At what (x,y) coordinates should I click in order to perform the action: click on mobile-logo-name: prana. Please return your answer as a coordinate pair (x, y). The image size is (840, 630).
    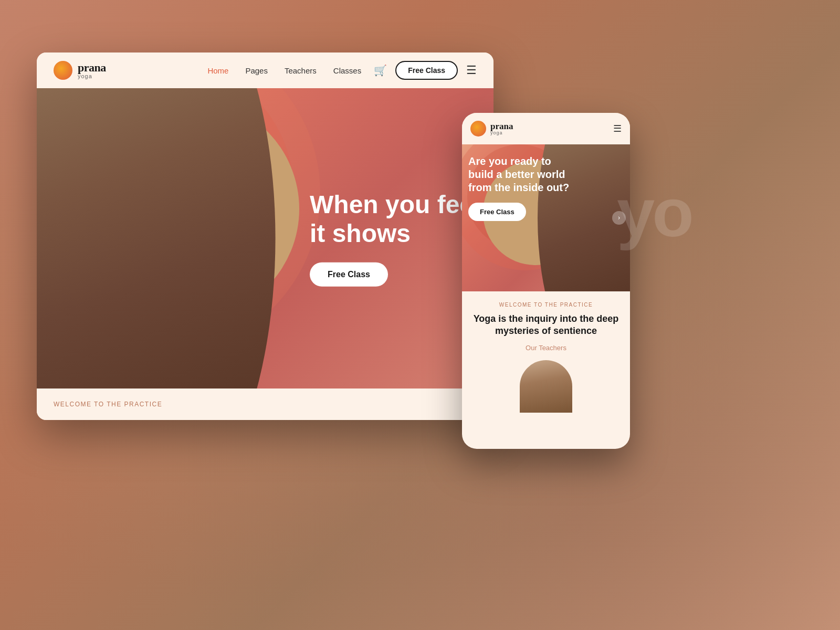
    Looking at the image, I should click on (502, 126).